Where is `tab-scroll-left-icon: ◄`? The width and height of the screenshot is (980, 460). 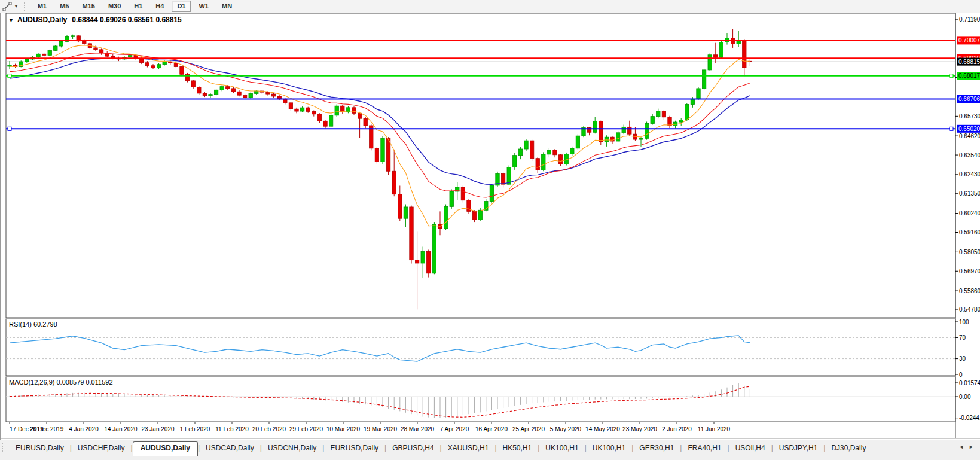 tab-scroll-left-icon: ◄ is located at coordinates (961, 447).